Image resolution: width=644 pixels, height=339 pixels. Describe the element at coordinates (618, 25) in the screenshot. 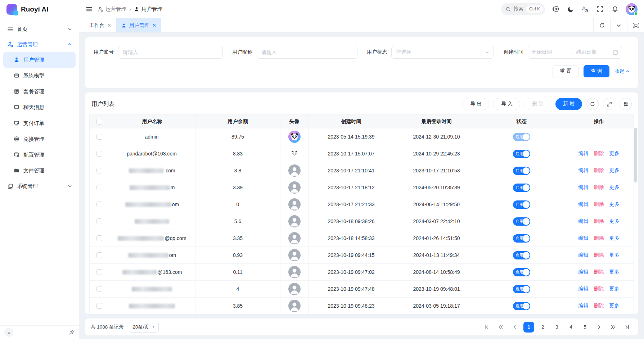

I see `chevron-down-icon` at that location.